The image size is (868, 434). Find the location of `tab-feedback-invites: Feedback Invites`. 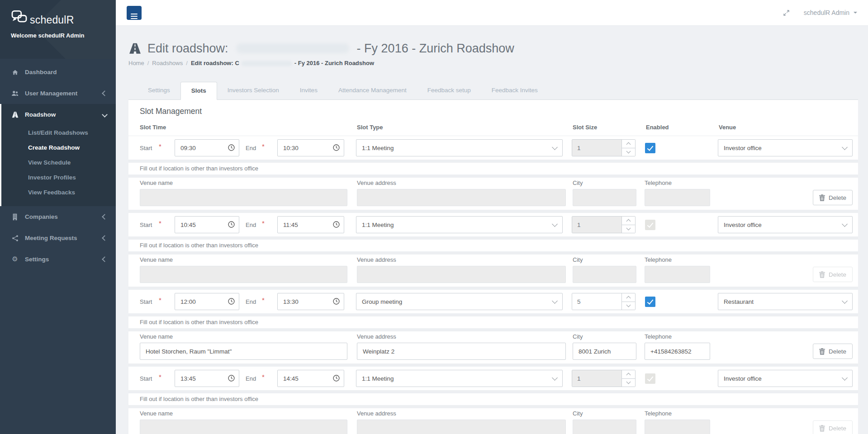

tab-feedback-invites: Feedback Invites is located at coordinates (515, 91).